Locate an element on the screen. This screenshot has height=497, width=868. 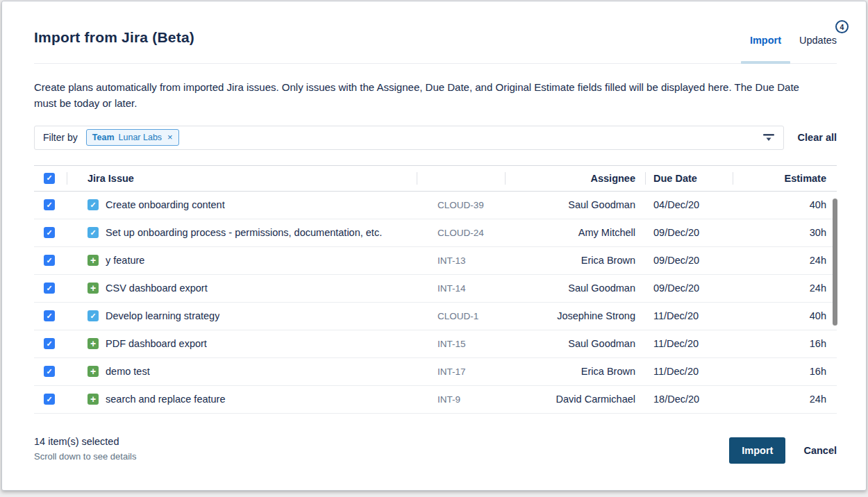
issue-summary: PDF dashboard export is located at coordinates (156, 344).